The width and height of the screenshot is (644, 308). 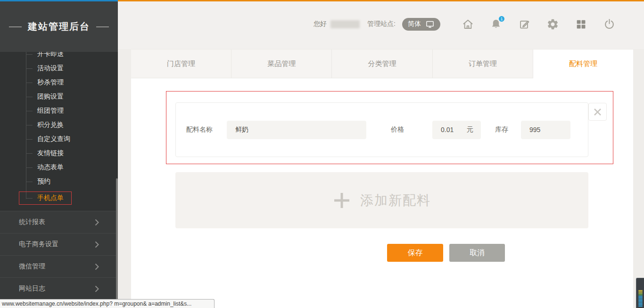 I want to click on stock-input, so click(x=550, y=130).